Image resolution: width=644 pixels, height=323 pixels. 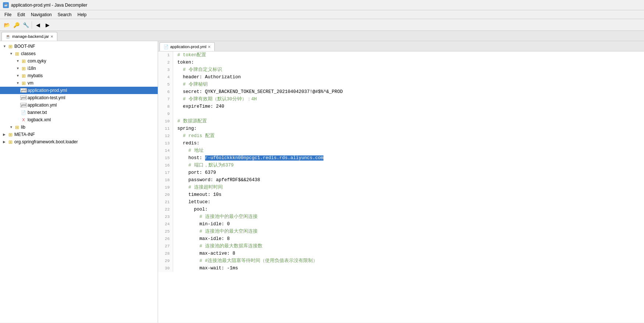 What do you see at coordinates (21, 15) in the screenshot?
I see `menu-edit: Edit` at bounding box center [21, 15].